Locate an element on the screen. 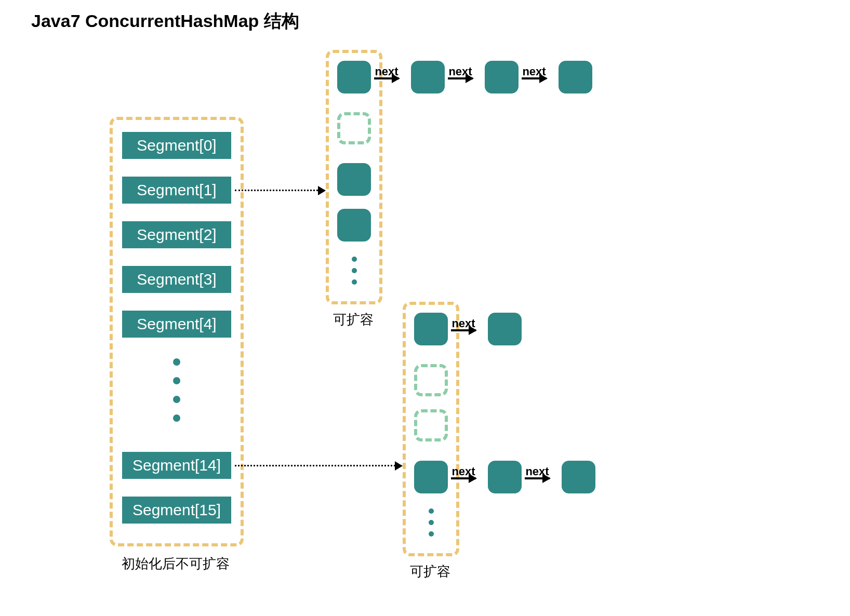 This screenshot has width=850, height=616. segment-15: Segment[15] is located at coordinates (177, 510).